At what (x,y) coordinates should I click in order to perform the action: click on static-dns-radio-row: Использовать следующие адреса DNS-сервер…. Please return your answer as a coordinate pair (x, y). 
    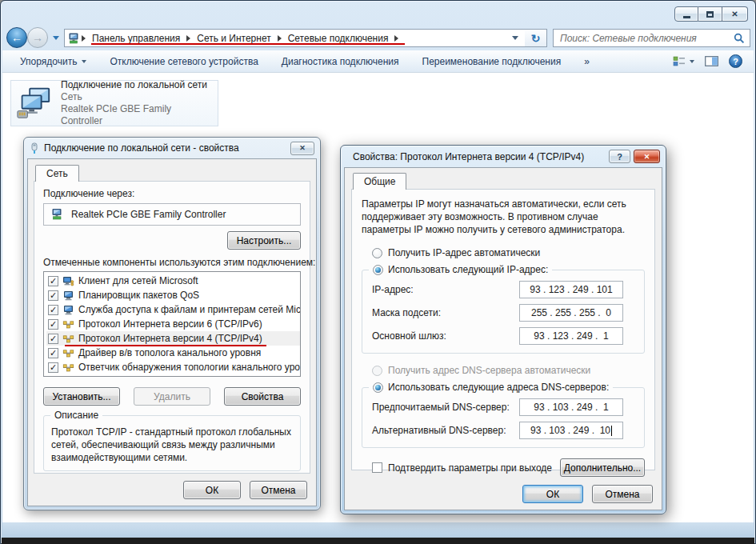
    Looking at the image, I should click on (491, 387).